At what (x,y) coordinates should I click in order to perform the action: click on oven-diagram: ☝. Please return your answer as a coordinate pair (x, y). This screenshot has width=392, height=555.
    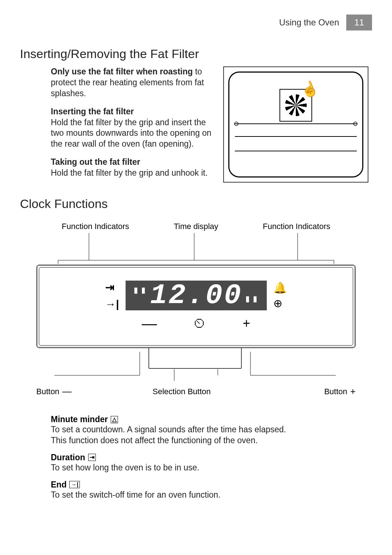
    Looking at the image, I should click on (296, 125).